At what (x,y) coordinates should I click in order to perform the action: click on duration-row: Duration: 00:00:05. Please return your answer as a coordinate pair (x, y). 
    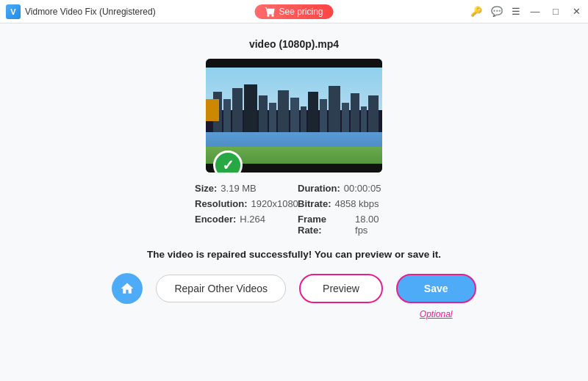
    Looking at the image, I should click on (345, 188).